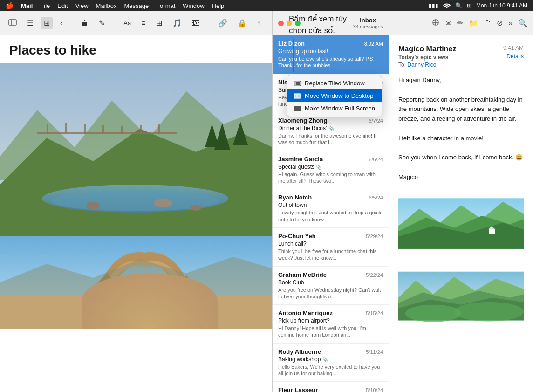  Describe the element at coordinates (85, 23) in the screenshot. I see `delete-button: 🗑` at that location.